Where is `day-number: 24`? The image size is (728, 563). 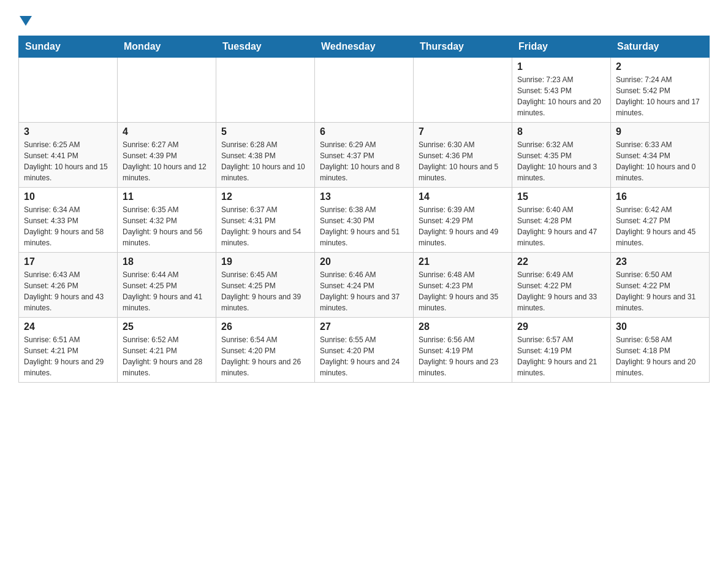 day-number: 24 is located at coordinates (68, 327).